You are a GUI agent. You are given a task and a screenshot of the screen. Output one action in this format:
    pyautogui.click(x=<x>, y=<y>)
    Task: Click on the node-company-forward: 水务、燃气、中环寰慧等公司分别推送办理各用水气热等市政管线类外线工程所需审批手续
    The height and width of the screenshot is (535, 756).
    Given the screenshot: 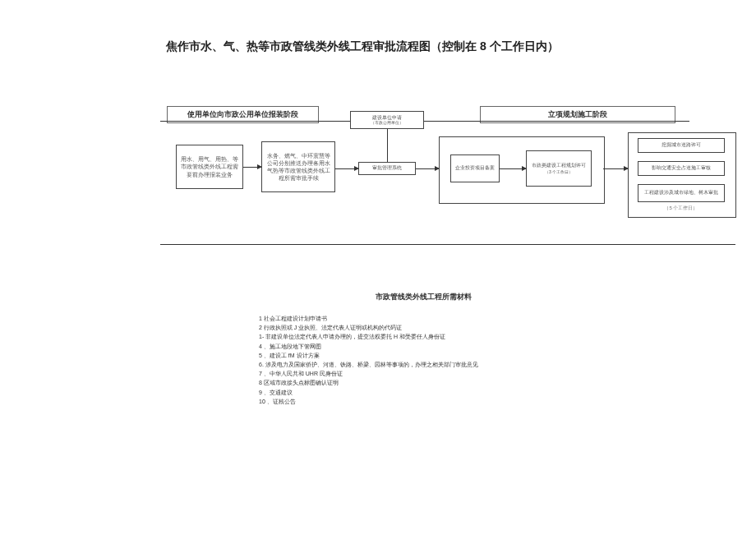 What is the action you would take?
    pyautogui.click(x=298, y=167)
    